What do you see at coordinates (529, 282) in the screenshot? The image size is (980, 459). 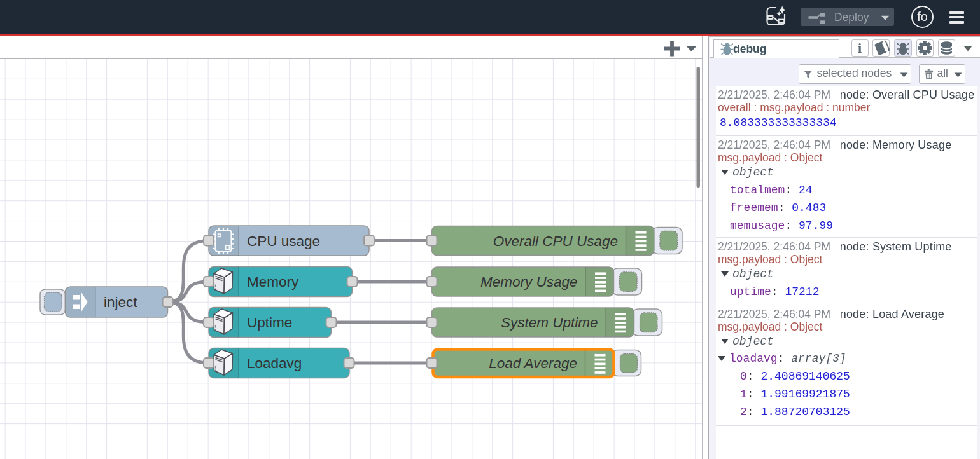 I see `svg-text: Memory Usage` at bounding box center [529, 282].